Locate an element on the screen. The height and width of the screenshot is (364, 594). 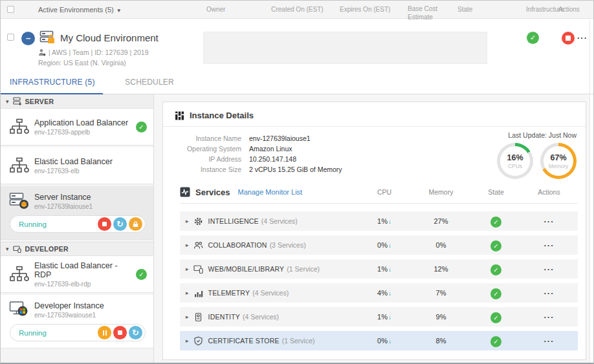
service-row-telemetry: ▸ TELEMETRY (4 Services) 4%↓ 7% ✓ ··· is located at coordinates (379, 293).